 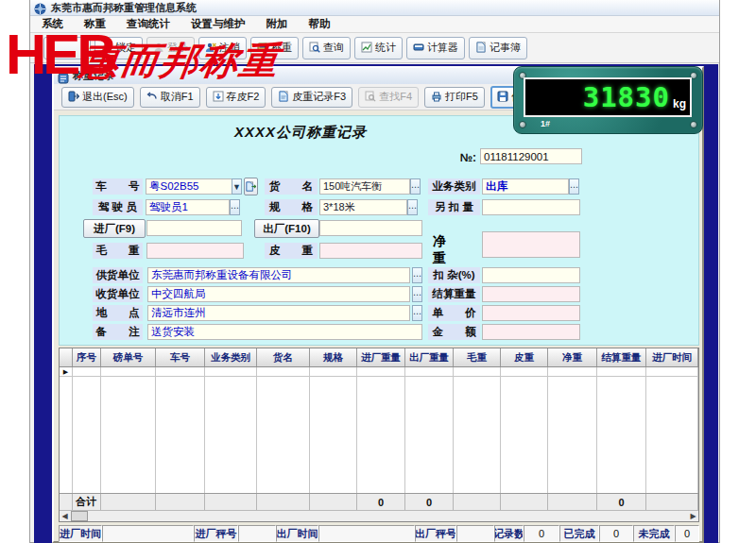 What do you see at coordinates (378, 48) in the screenshot?
I see `toolbar-button-statistics: 统计` at bounding box center [378, 48].